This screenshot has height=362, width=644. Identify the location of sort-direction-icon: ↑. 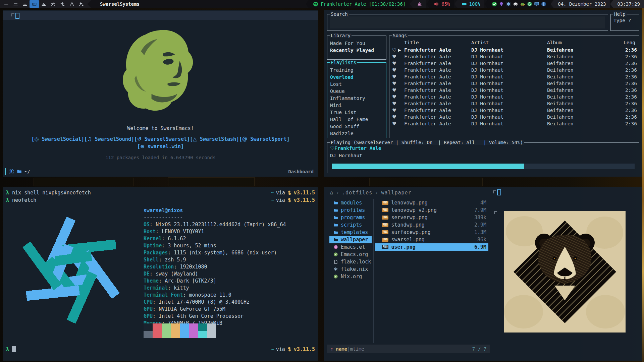
(332, 349).